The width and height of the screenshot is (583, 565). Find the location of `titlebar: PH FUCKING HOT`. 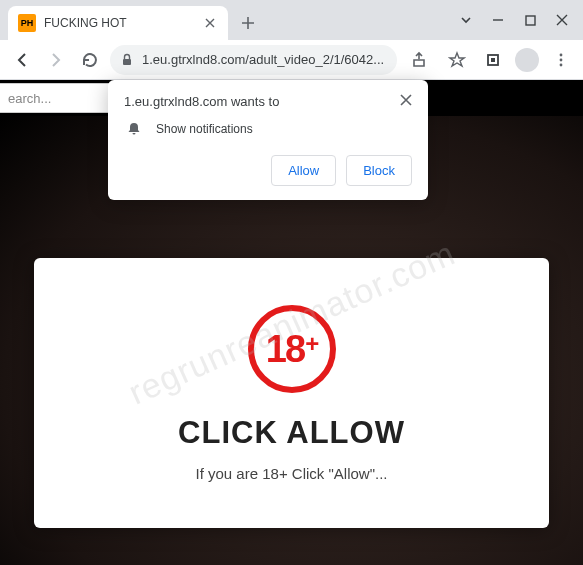

titlebar: PH FUCKING HOT is located at coordinates (292, 20).